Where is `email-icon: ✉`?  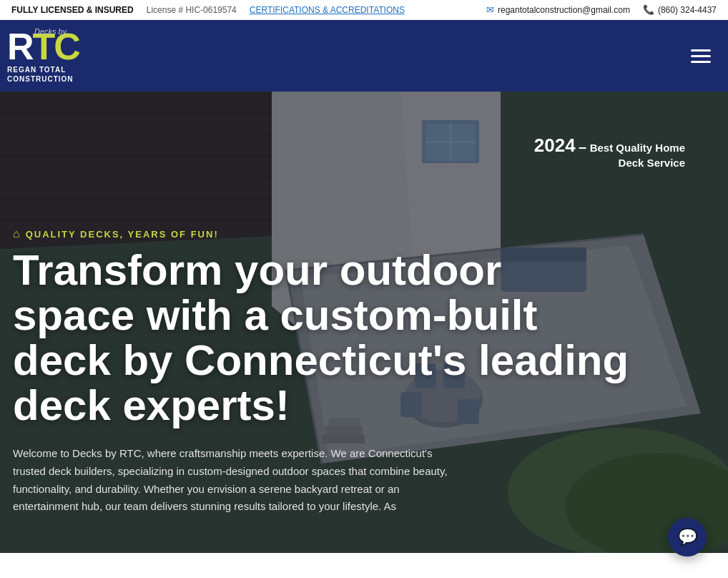 email-icon: ✉ is located at coordinates (491, 10).